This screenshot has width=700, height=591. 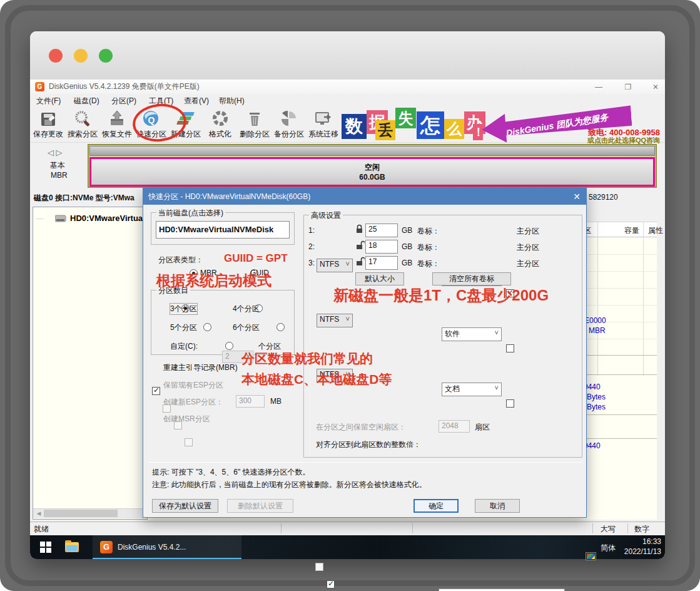 I want to click on status-divider, so click(x=282, y=528).